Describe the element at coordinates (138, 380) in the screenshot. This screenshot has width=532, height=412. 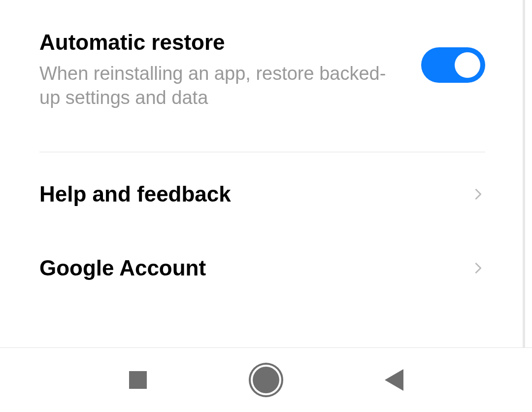
I see `recent-apps-button` at that location.